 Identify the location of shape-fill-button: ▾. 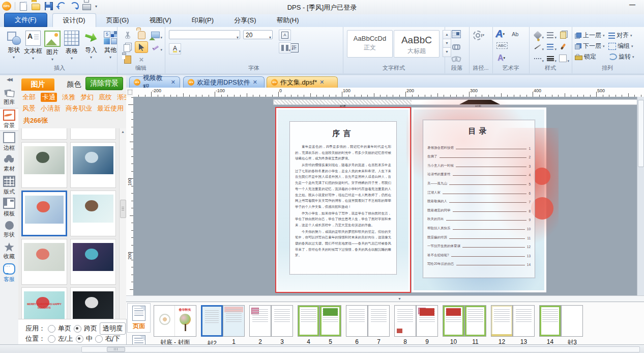
(563, 58).